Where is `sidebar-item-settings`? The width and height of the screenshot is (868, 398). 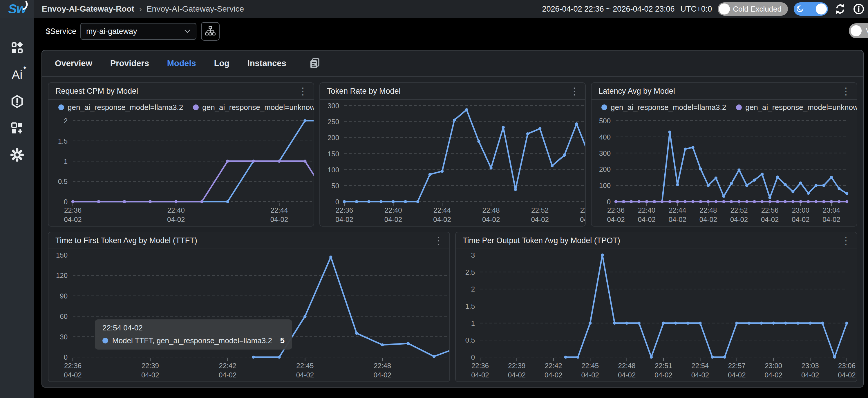
sidebar-item-settings is located at coordinates (17, 155).